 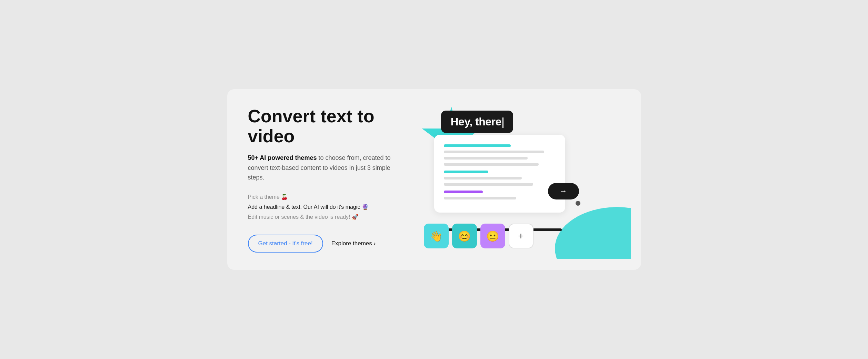 I want to click on dot-handle, so click(x=578, y=203).